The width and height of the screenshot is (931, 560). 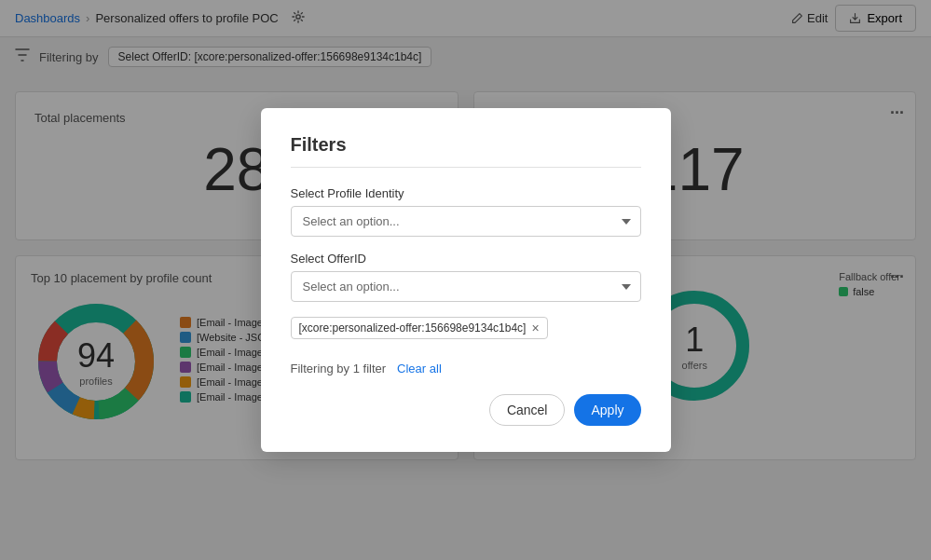 I want to click on profile-identity-label: Select Profile Identity, so click(x=466, y=194).